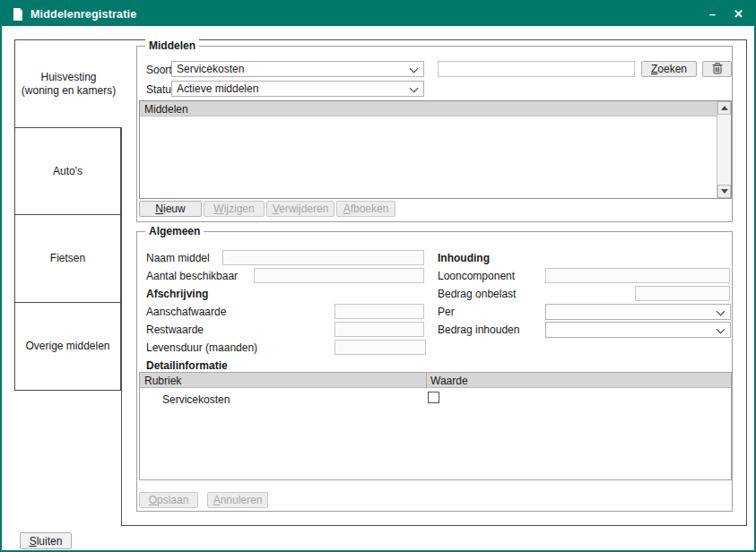 This screenshot has width=756, height=552. I want to click on column-divider, so click(427, 380).